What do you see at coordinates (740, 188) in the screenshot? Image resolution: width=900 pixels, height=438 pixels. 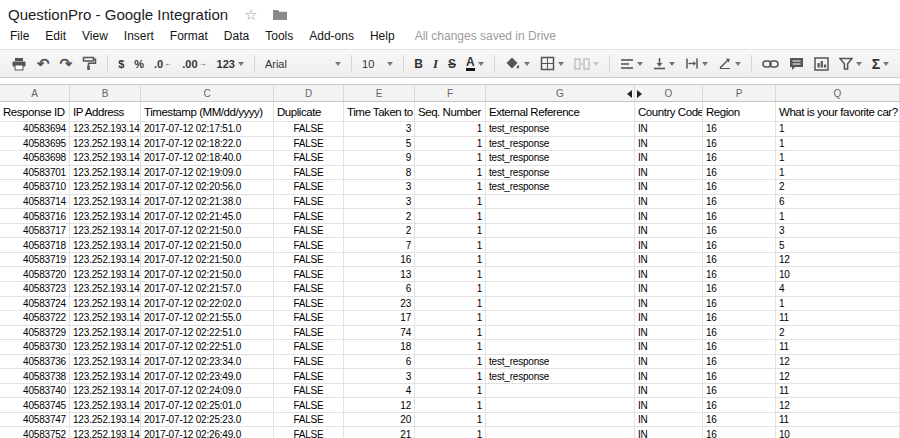 I see `cell-P6: 16` at bounding box center [740, 188].